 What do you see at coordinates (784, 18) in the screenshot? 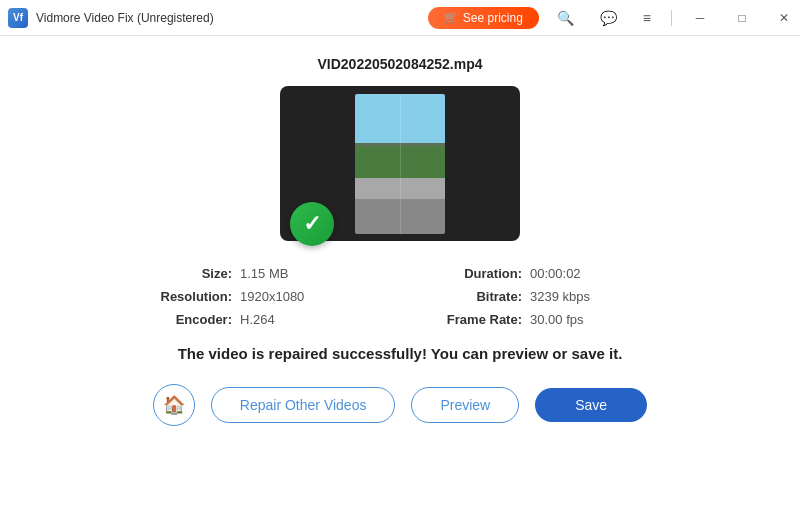
I see `close-button: ✕` at bounding box center [784, 18].